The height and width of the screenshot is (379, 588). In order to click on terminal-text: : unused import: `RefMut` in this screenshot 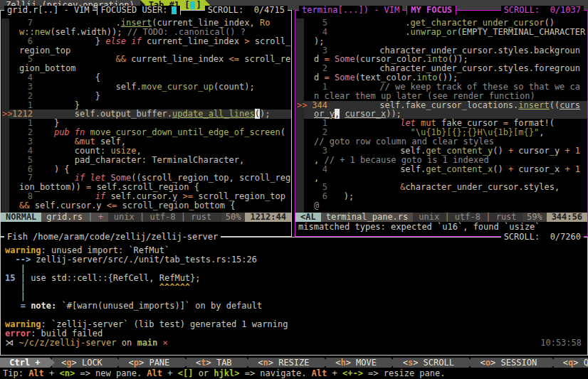, I will do `click(105, 250)`.